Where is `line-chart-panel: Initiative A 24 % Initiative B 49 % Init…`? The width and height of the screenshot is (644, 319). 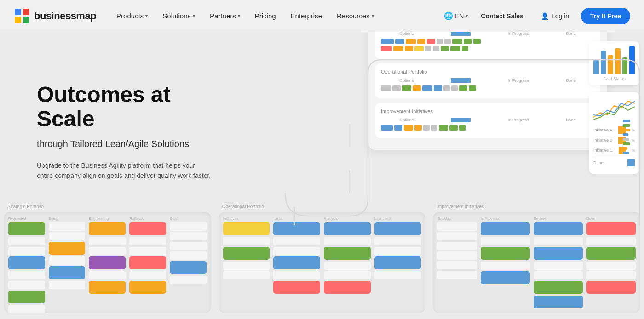 line-chart-panel: Initiative A 24 % Initiative B 49 % Init… is located at coordinates (614, 133).